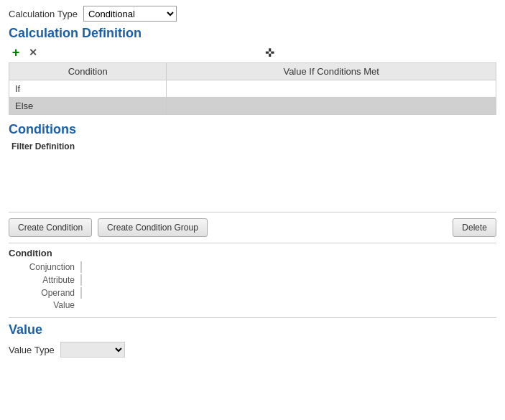 Image resolution: width=505 pixels, height=420 pixels. Describe the element at coordinates (253, 89) in the screenshot. I see `condition-table: Condition Value If Conditions Met If Els…` at that location.